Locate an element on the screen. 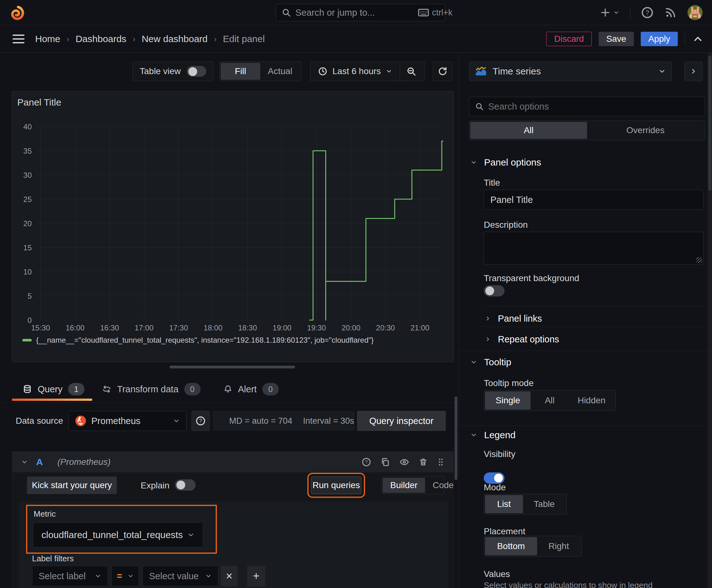 The width and height of the screenshot is (712, 588). apply-button: Apply is located at coordinates (660, 39).